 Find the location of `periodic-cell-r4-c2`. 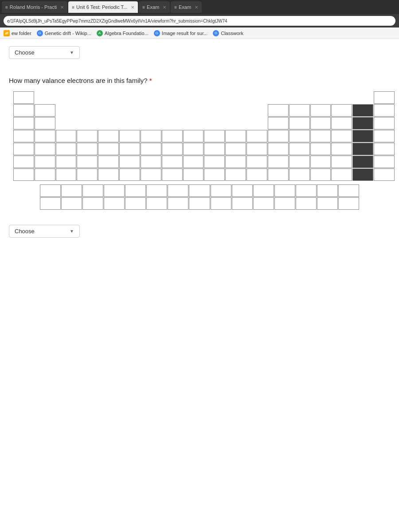

periodic-cell-r4-c2 is located at coordinates (66, 149).